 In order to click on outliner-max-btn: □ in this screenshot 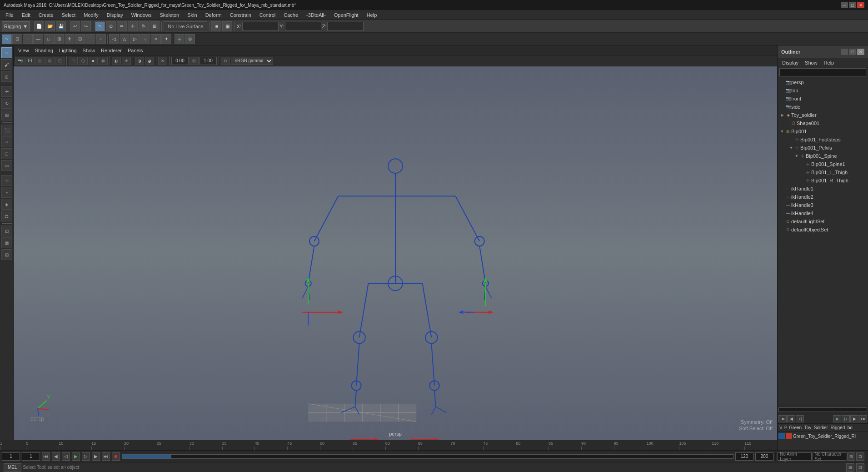, I will do `click(853, 52)`.